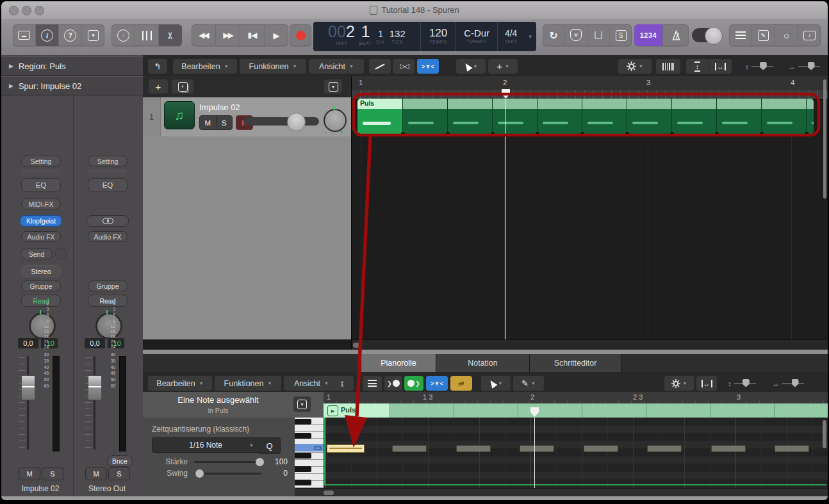  I want to click on flex-button: ▷◁, so click(404, 67).